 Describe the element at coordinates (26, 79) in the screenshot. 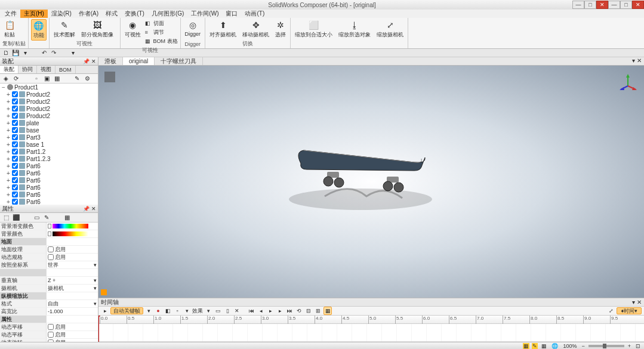

I see `tree-tool-button` at that location.